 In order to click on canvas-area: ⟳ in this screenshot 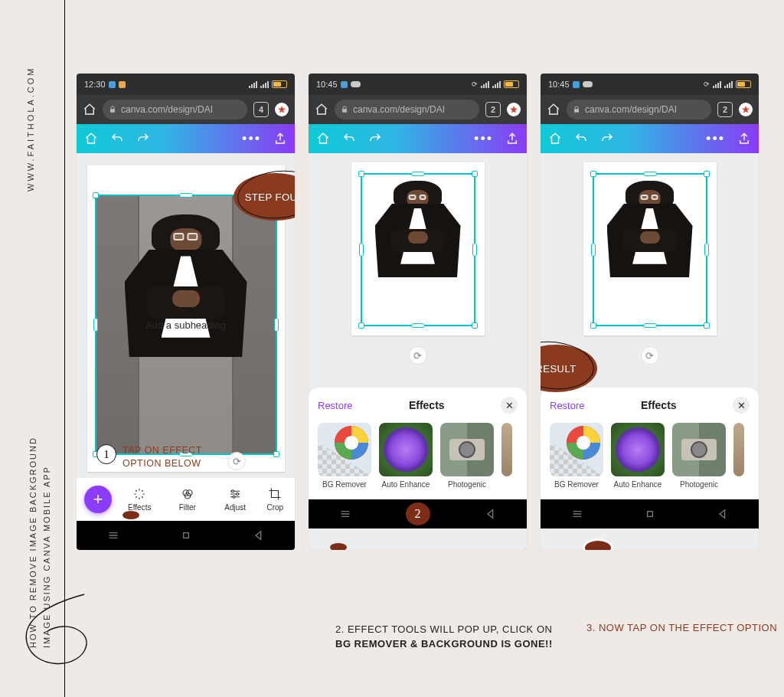, I will do `click(418, 268)`.